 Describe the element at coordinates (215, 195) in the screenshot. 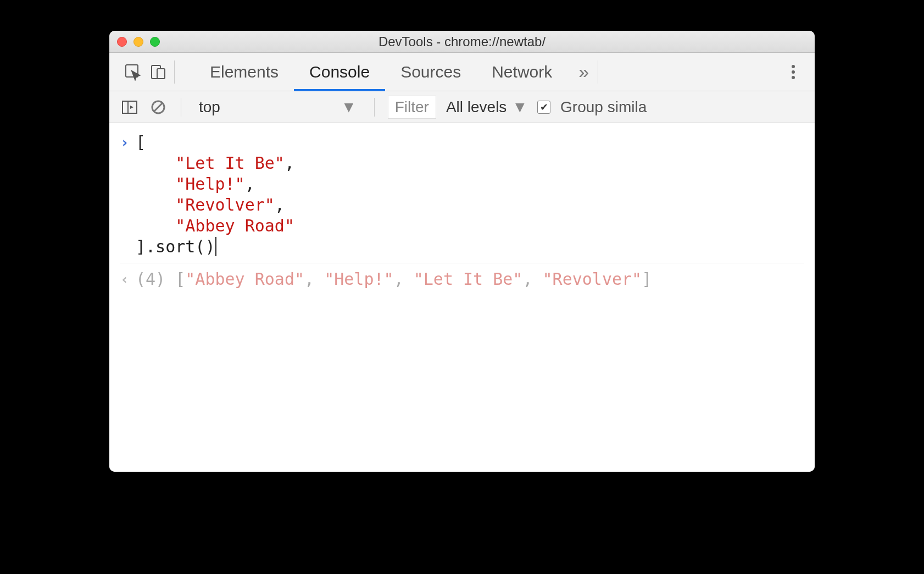

I see `console-input-code: [ "Let It Be", "Help!", "Revolver", "Abb…` at that location.